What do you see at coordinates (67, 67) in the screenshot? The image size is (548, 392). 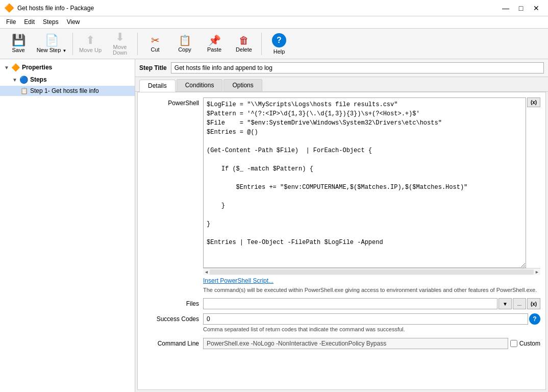 I see `sidebar-properties: ▼ 🔶 Properties` at bounding box center [67, 67].